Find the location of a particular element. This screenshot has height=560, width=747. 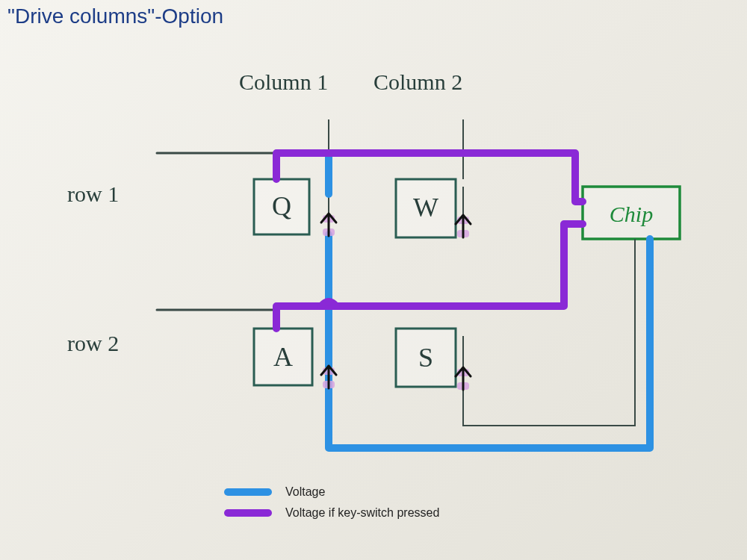

legend-pressed-swatch is located at coordinates (248, 513).